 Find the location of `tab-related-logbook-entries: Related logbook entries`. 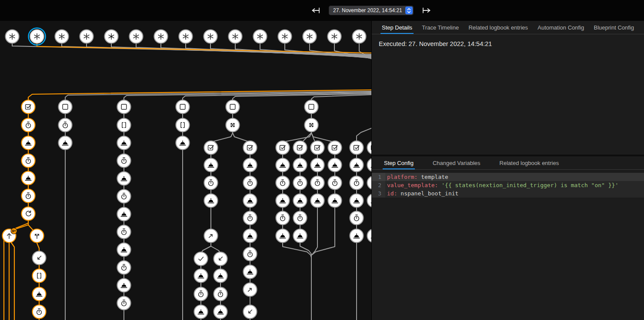

tab-related-logbook-entries: Related logbook entries is located at coordinates (498, 27).